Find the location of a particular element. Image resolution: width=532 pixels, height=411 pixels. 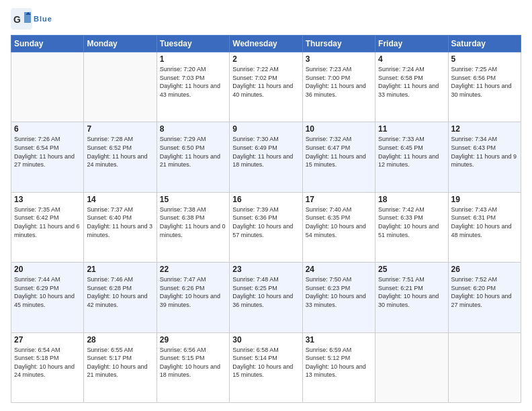

day-number: 8 is located at coordinates (193, 129).